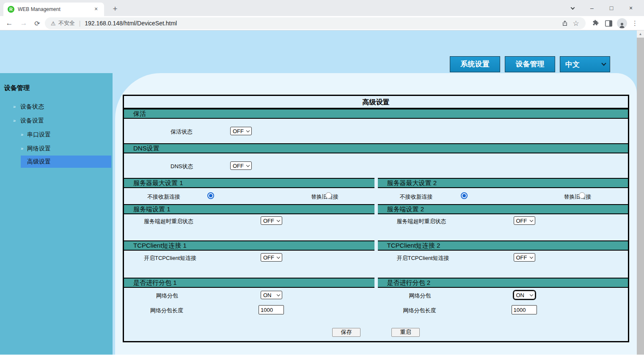  Describe the element at coordinates (322, 23) in the screenshot. I see `url-text: 192.168.0.148/html/DeviceSet.html` at that location.